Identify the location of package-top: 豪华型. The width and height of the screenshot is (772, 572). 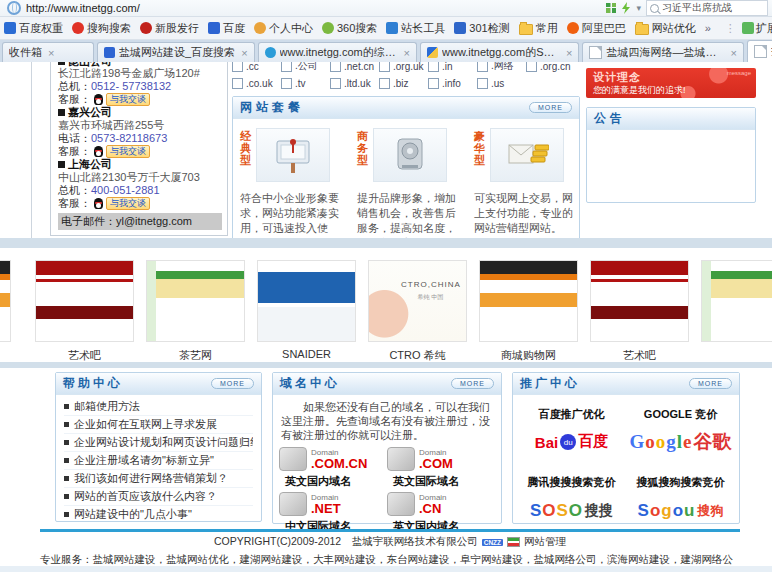
(528, 155).